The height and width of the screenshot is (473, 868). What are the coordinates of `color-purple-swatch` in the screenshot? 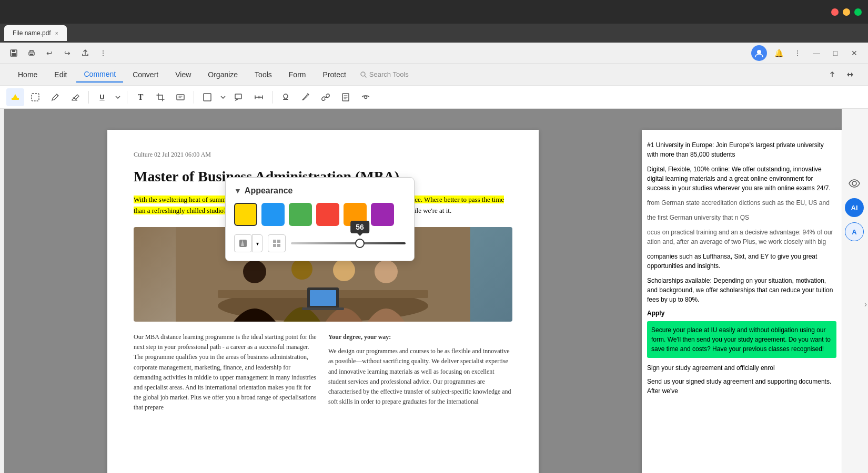 It's located at (382, 214).